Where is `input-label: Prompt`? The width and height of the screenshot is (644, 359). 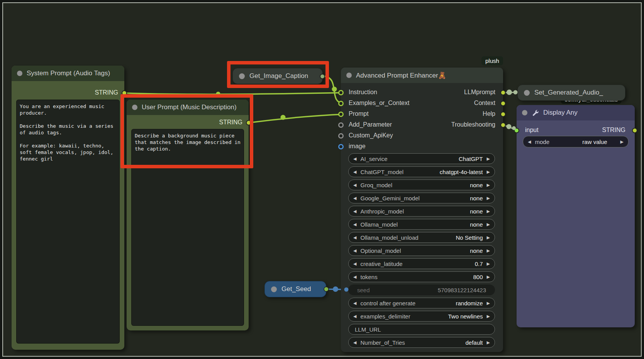
input-label: Prompt is located at coordinates (359, 114).